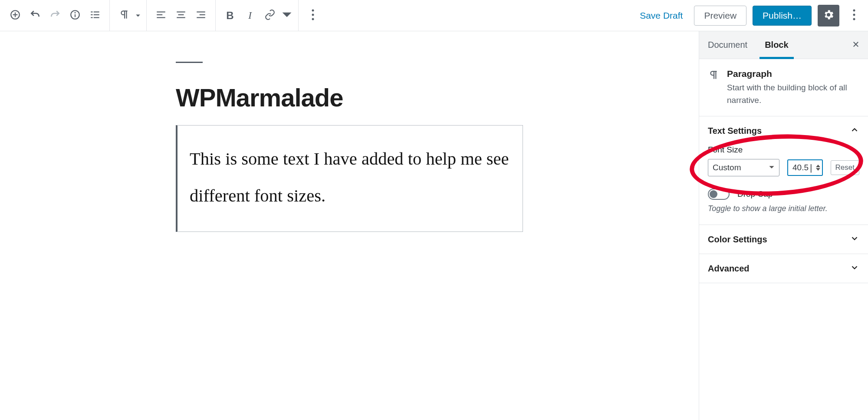  What do you see at coordinates (784, 268) in the screenshot?
I see `panel-advanced: Advanced` at bounding box center [784, 268].